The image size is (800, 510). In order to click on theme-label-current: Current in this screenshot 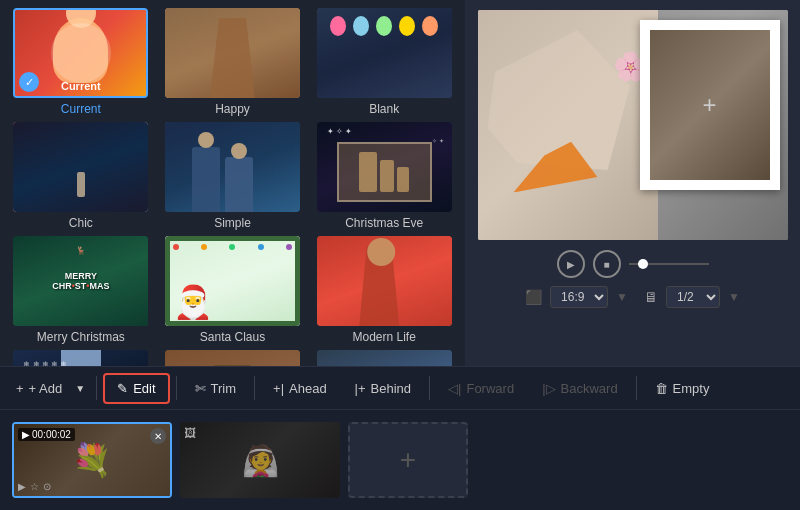, I will do `click(81, 109)`.